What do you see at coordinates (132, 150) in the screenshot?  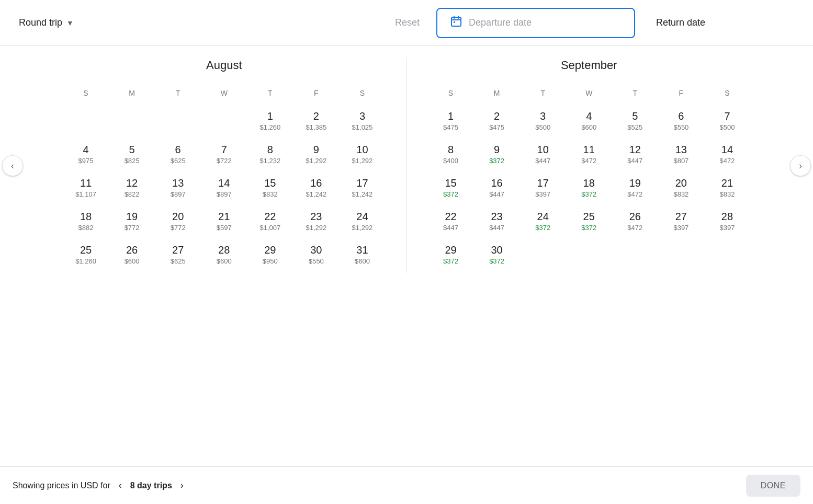 I see `day-number: 5` at bounding box center [132, 150].